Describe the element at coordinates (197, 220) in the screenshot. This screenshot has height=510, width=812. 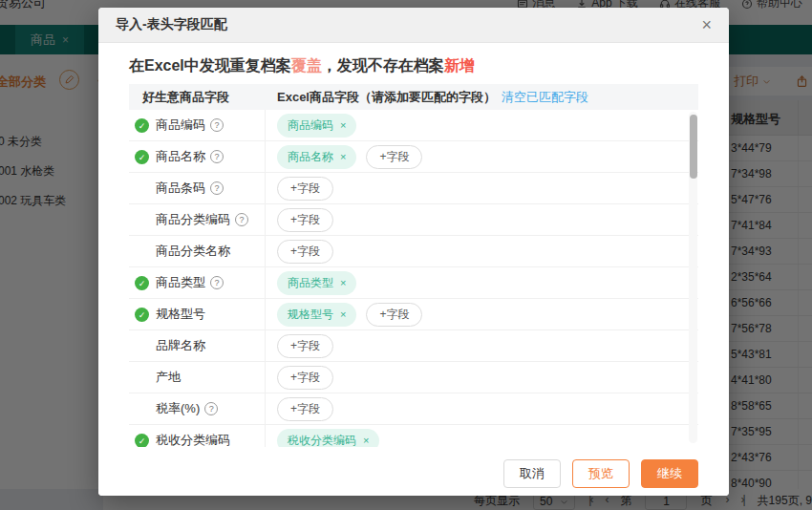
I see `source-field-cell: ✓ 商品分类编码 ?` at that location.